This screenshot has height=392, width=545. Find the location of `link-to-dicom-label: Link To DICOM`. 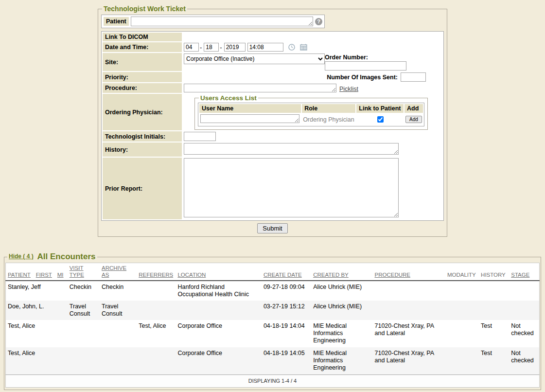

link-to-dicom-label: Link To DICOM is located at coordinates (142, 37).